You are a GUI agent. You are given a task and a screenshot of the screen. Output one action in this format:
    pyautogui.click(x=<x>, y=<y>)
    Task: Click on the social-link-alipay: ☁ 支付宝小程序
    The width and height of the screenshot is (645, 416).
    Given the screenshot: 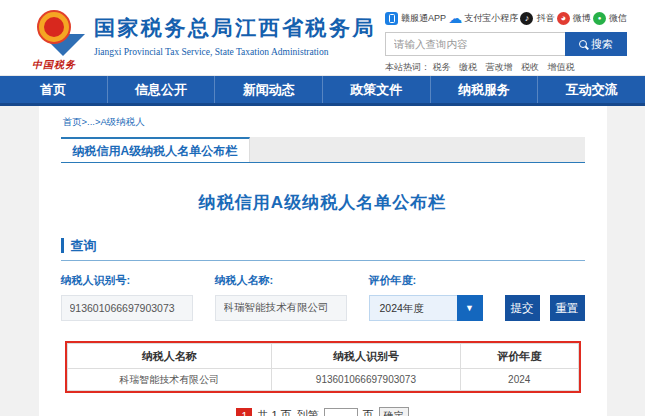 What is the action you would take?
    pyautogui.click(x=483, y=18)
    